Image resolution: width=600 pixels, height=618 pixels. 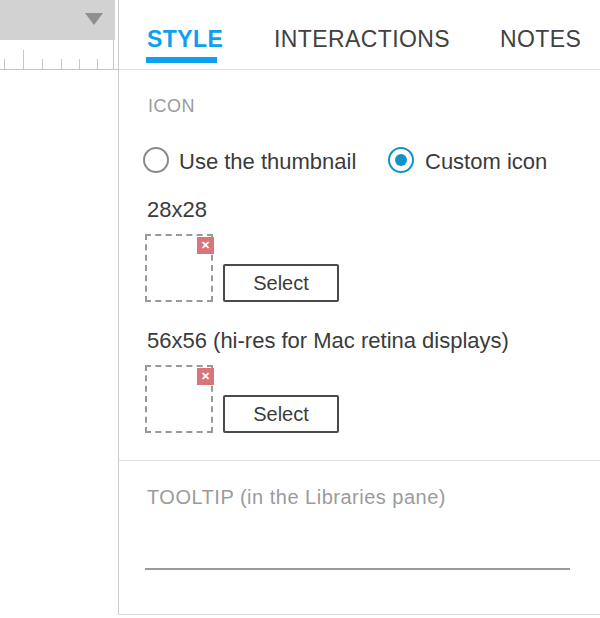 I want to click on tab-style: STYLE, so click(x=185, y=40).